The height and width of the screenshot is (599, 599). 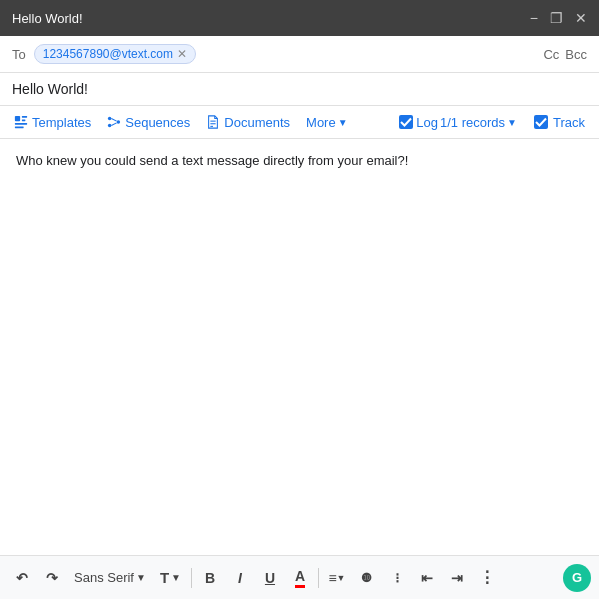 I want to click on log-button: Log 1/1 records ▼, so click(x=458, y=122).